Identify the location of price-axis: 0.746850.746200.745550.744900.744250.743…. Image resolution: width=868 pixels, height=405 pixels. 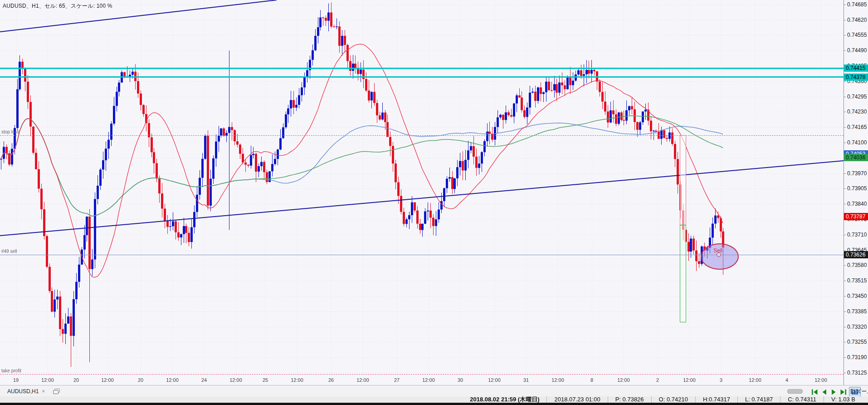
(856, 193).